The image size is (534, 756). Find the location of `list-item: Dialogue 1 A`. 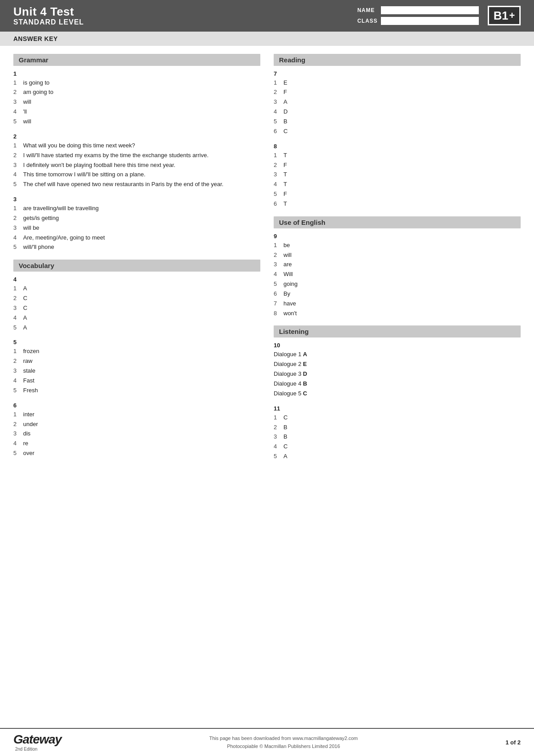

list-item: Dialogue 1 A is located at coordinates (397, 354).